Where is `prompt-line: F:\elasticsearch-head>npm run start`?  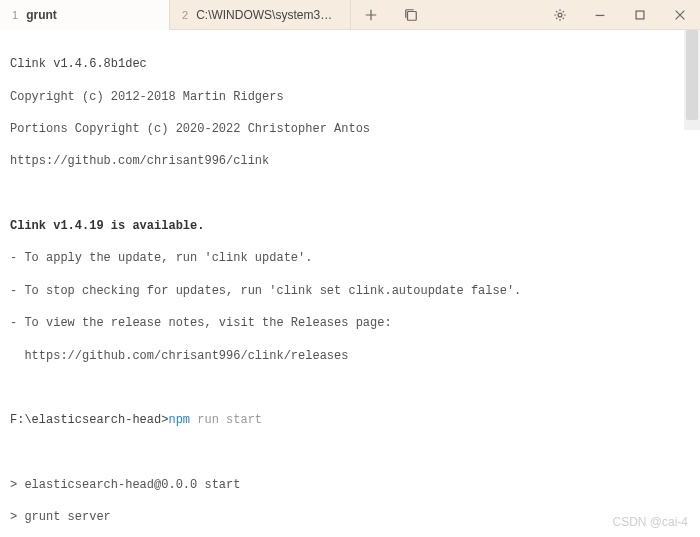
prompt-line: F:\elasticsearch-head>npm run start is located at coordinates (350, 420).